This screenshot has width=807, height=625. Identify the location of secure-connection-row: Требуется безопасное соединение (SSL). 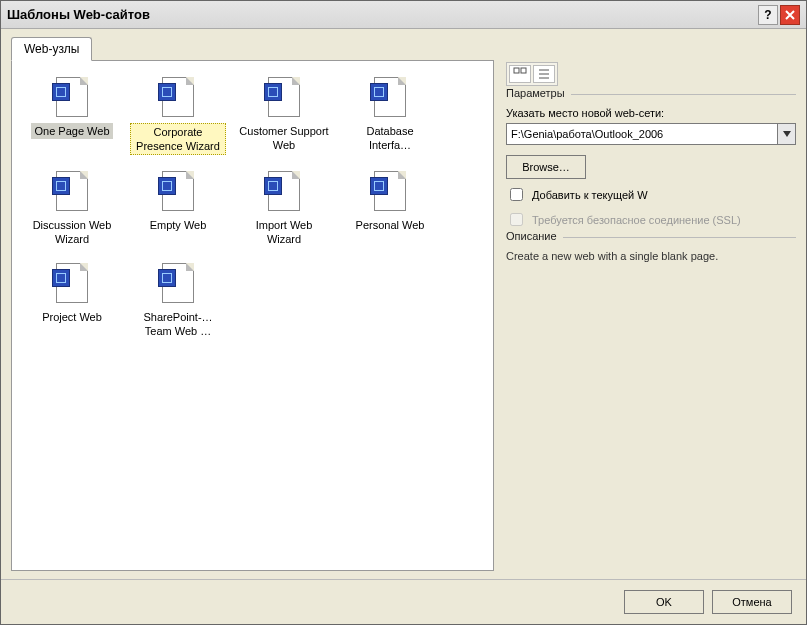
(651, 220).